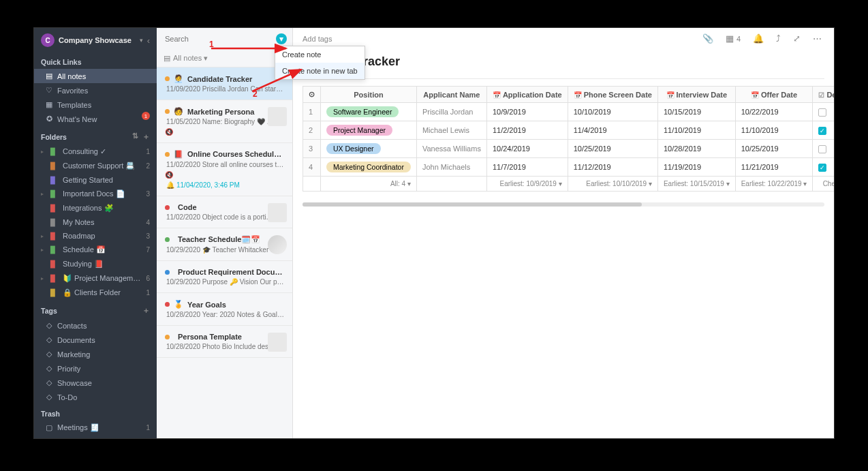 The image size is (868, 471). I want to click on note-card: Teacher Schedule🗓️📅 10/29/2020 🎓 Teacher…, so click(225, 245).